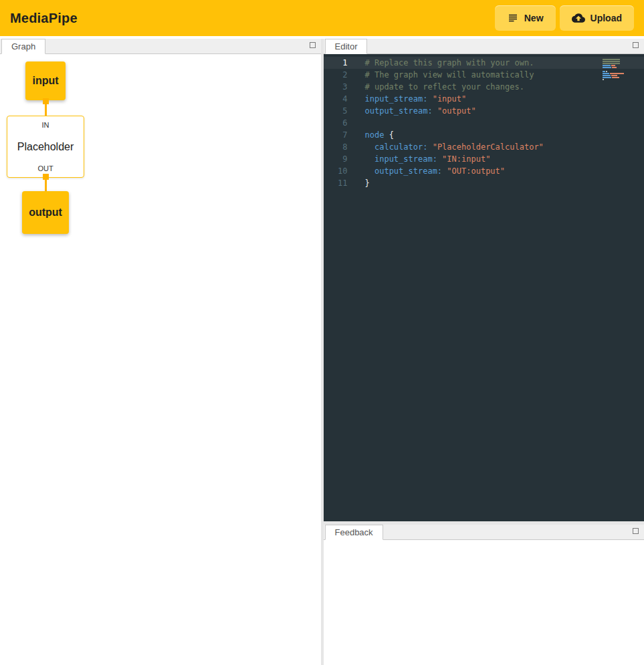 This screenshot has width=644, height=665. Describe the element at coordinates (23, 47) in the screenshot. I see `tab-graph: Graph` at that location.